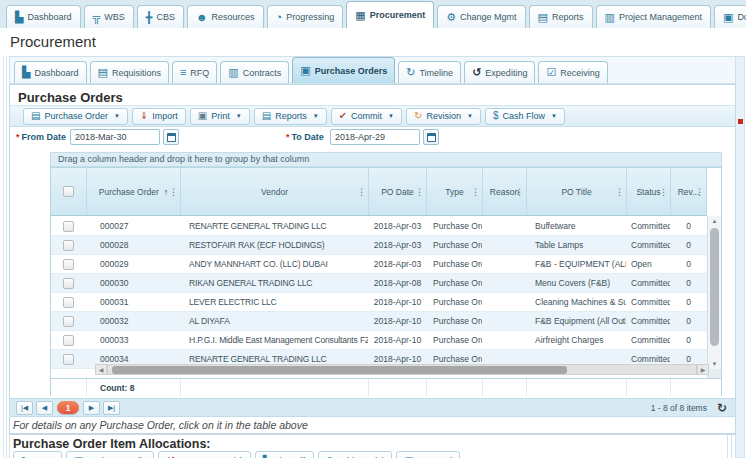 The image size is (746, 458). What do you see at coordinates (654, 16) in the screenshot?
I see `tab-project-management: ▥Project Management` at bounding box center [654, 16].